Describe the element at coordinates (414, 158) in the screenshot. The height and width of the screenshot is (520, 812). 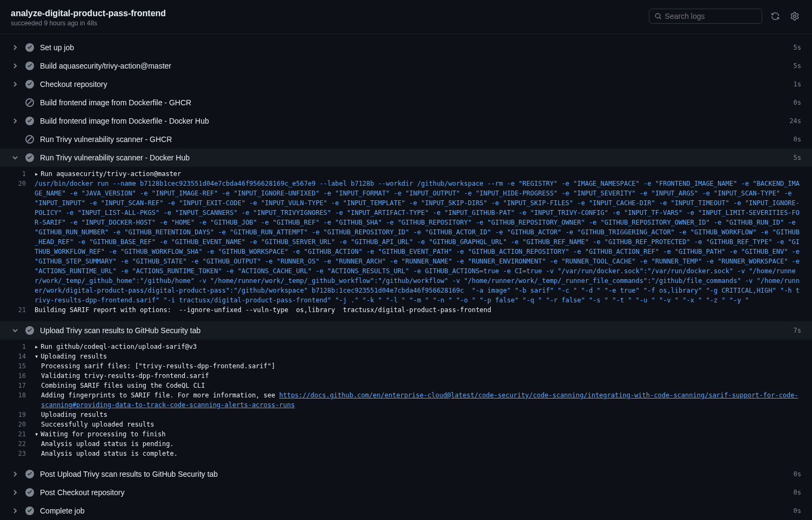
I see `step-label: Run Trivy vulnerability scanner - Docker…` at that location.